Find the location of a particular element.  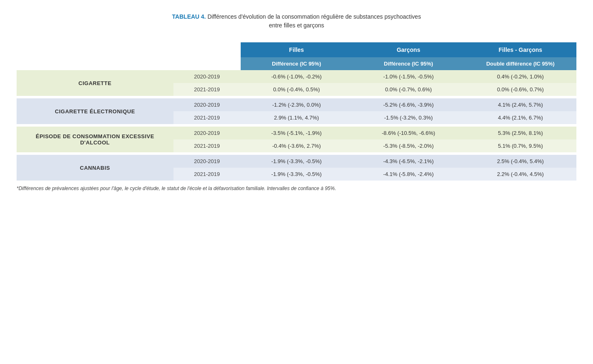

filles-cell: -3.5% (-5.1%, -1.9%) is located at coordinates (297, 133).